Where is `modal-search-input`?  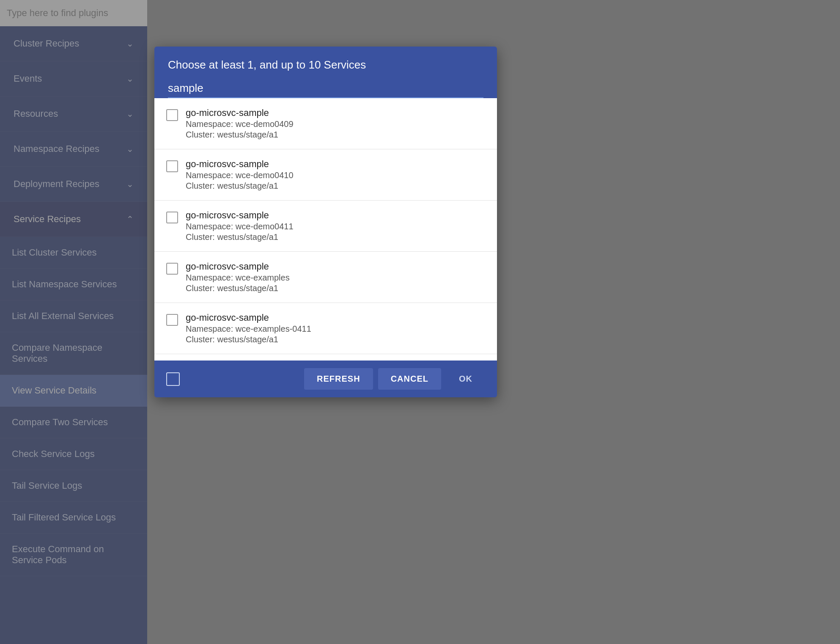
modal-search-input is located at coordinates (326, 89).